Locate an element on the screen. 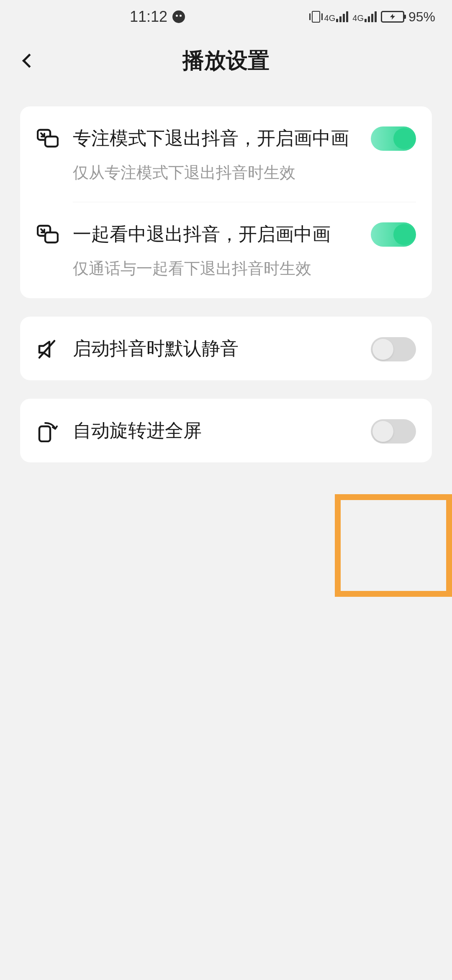 This screenshot has height=980, width=452. vibrate-icon is located at coordinates (316, 17).